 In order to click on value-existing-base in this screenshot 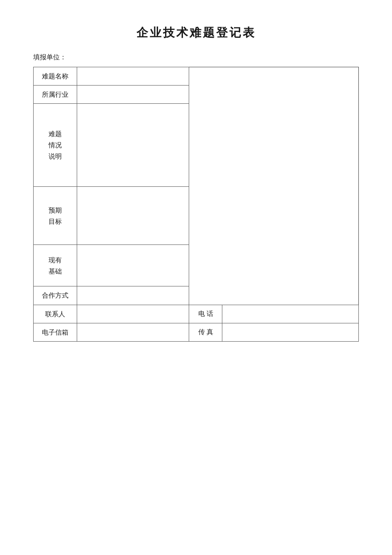, I will do `click(133, 266)`.